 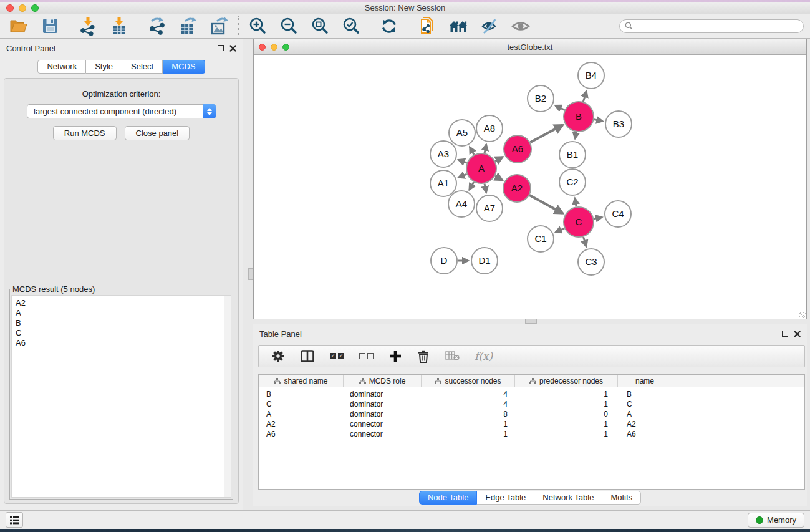 What do you see at coordinates (301, 380) in the screenshot?
I see `column-header-shared-name: shared name` at bounding box center [301, 380].